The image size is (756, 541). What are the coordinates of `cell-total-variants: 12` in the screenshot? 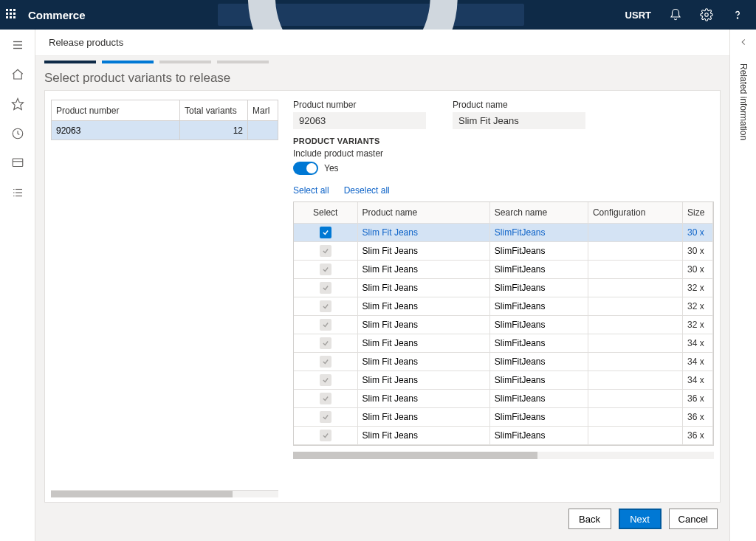 It's located at (213, 131).